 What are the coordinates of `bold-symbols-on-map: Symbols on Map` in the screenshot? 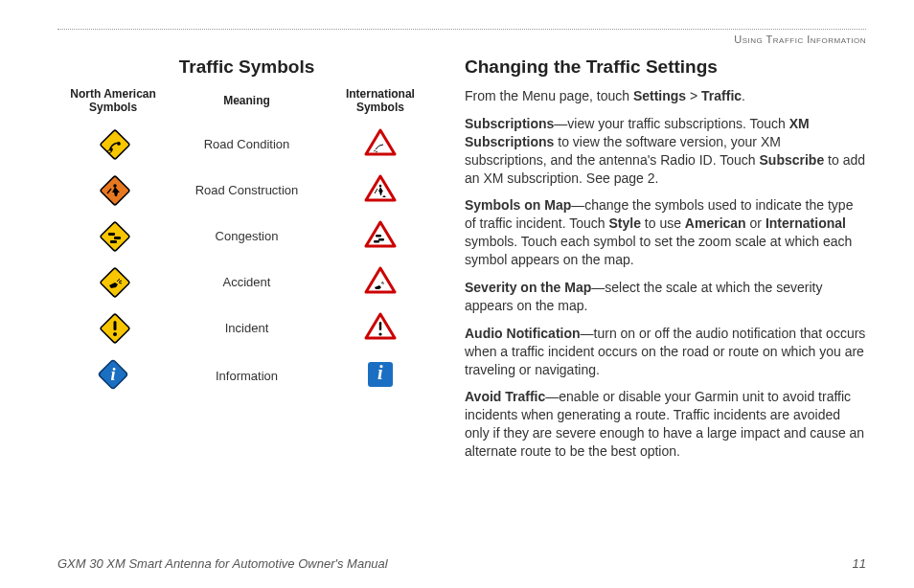 It's located at (517, 205).